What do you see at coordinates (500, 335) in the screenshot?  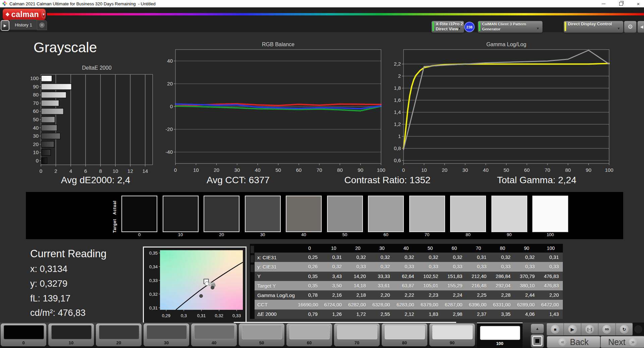 I see `pattern-level-button-100: 100` at bounding box center [500, 335].